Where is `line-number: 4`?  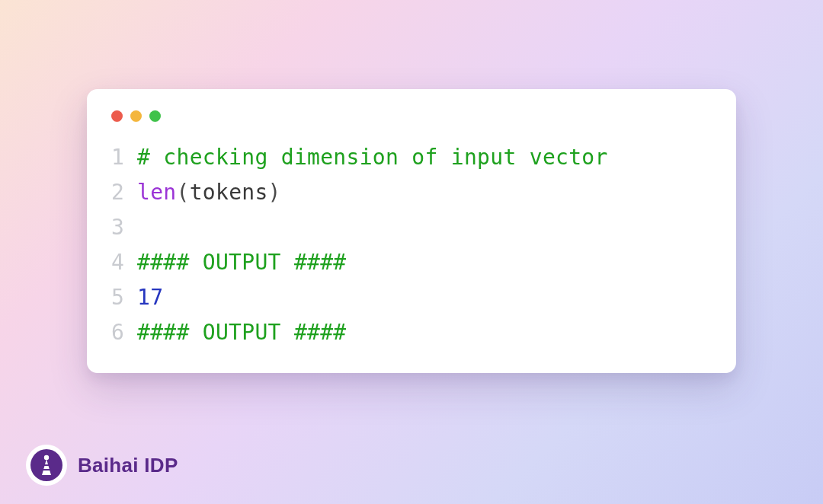 line-number: 4 is located at coordinates (124, 263).